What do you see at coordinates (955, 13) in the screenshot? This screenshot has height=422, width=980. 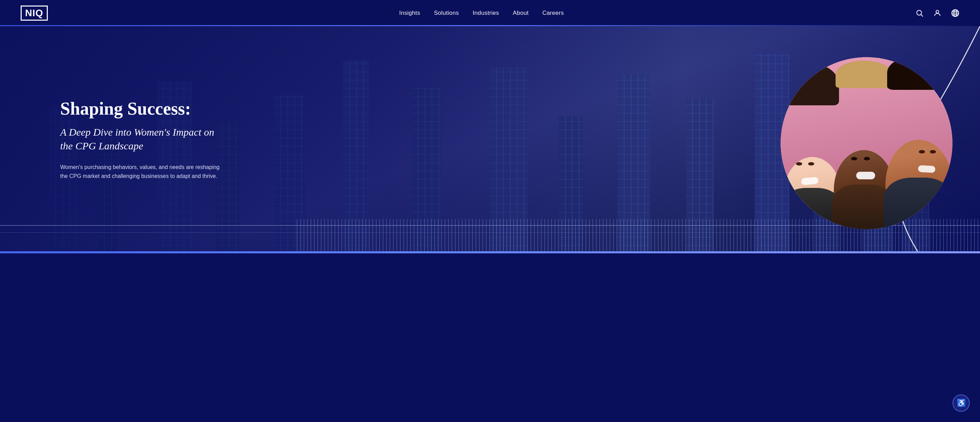 I see `language-button` at bounding box center [955, 13].